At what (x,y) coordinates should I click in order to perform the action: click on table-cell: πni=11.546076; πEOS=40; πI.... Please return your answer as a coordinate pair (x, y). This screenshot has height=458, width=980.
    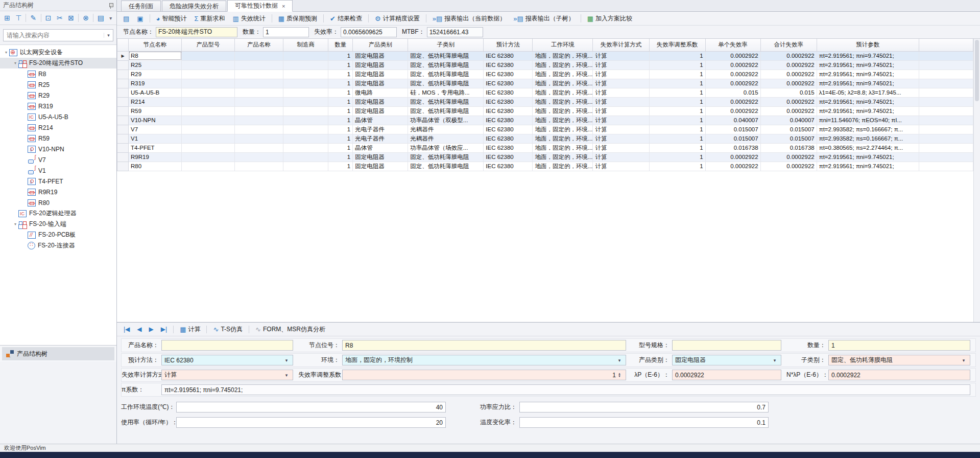
    Looking at the image, I should click on (868, 120).